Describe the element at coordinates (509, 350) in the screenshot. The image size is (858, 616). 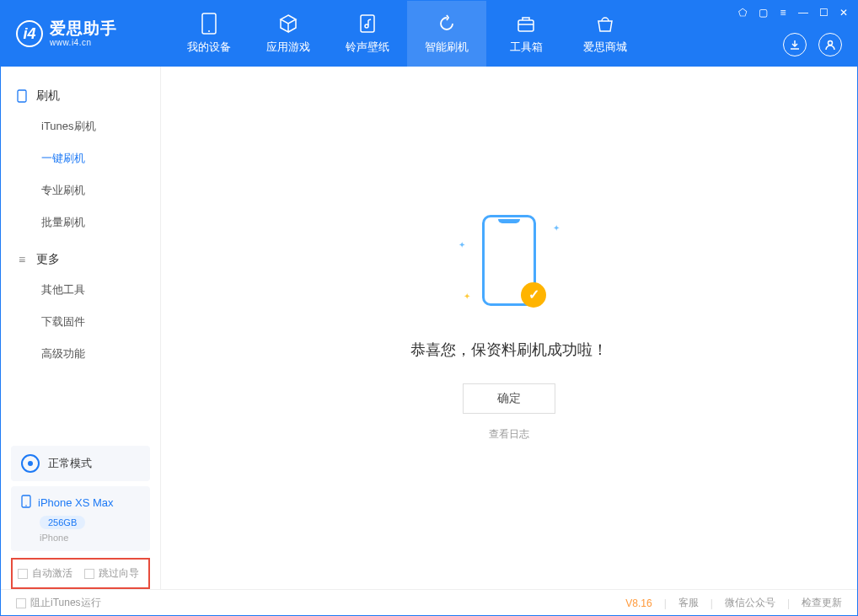
I see `success-message: 恭喜您，保资料刷机成功啦！` at that location.